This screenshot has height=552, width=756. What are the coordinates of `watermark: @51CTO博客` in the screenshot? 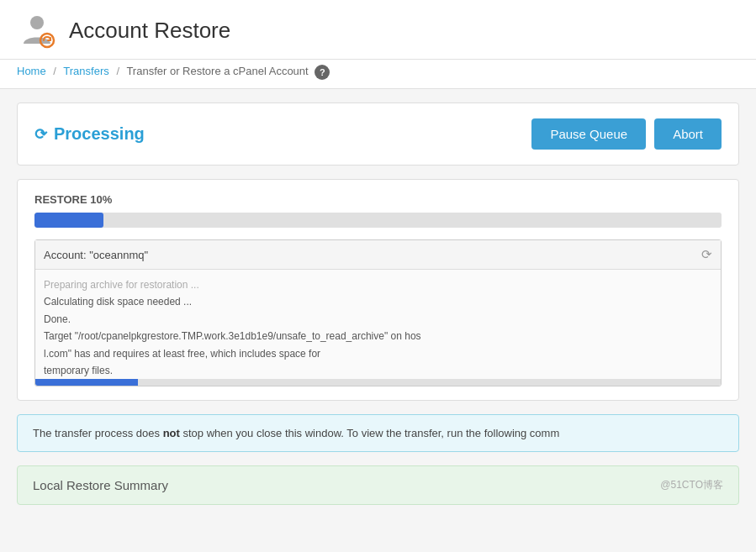 It's located at (691, 486).